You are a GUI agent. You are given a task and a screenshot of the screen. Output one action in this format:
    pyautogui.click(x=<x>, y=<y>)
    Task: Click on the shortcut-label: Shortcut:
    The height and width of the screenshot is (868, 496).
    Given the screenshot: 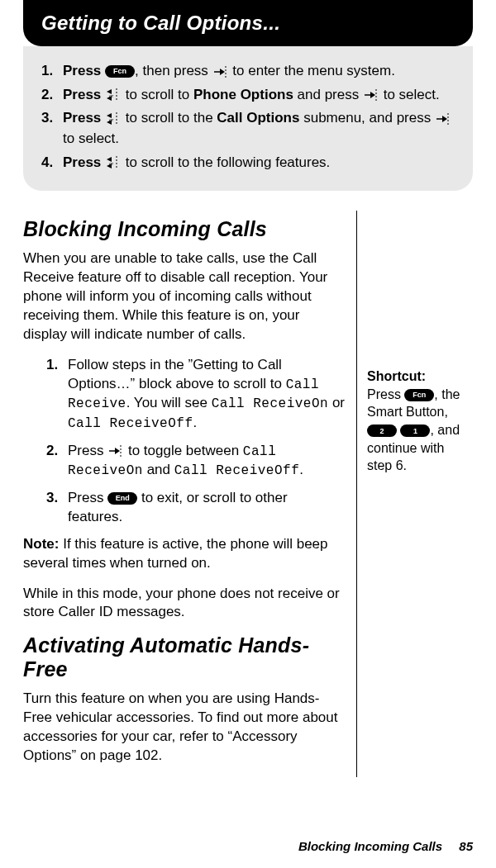 What is the action you would take?
    pyautogui.click(x=397, y=377)
    